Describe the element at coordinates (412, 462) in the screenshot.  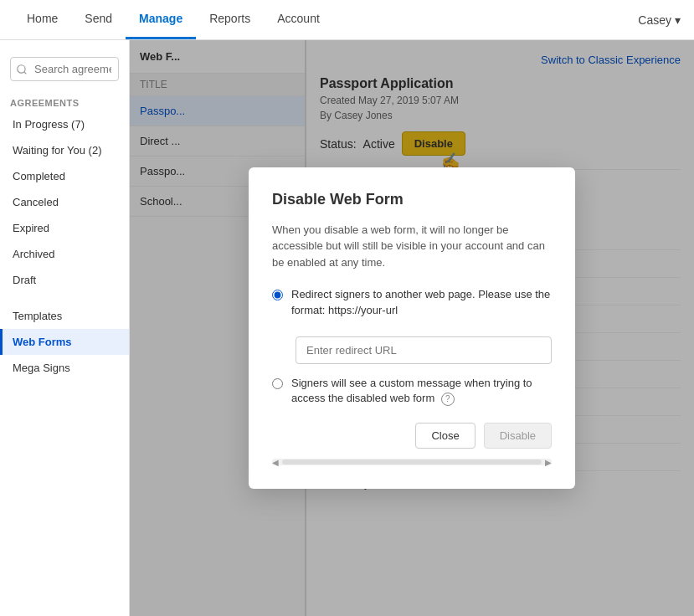
I see `scrollbar-track` at that location.